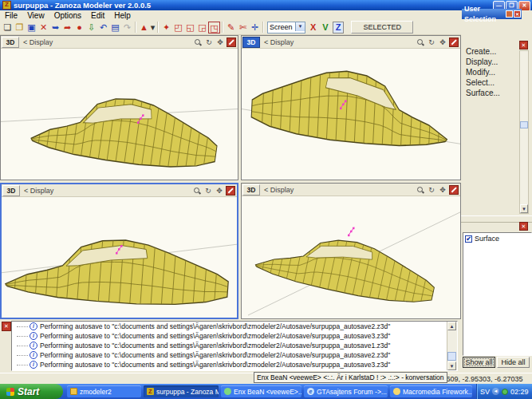  What do you see at coordinates (80, 27) in the screenshot?
I see `material-sphere-icon: ●` at bounding box center [80, 27].